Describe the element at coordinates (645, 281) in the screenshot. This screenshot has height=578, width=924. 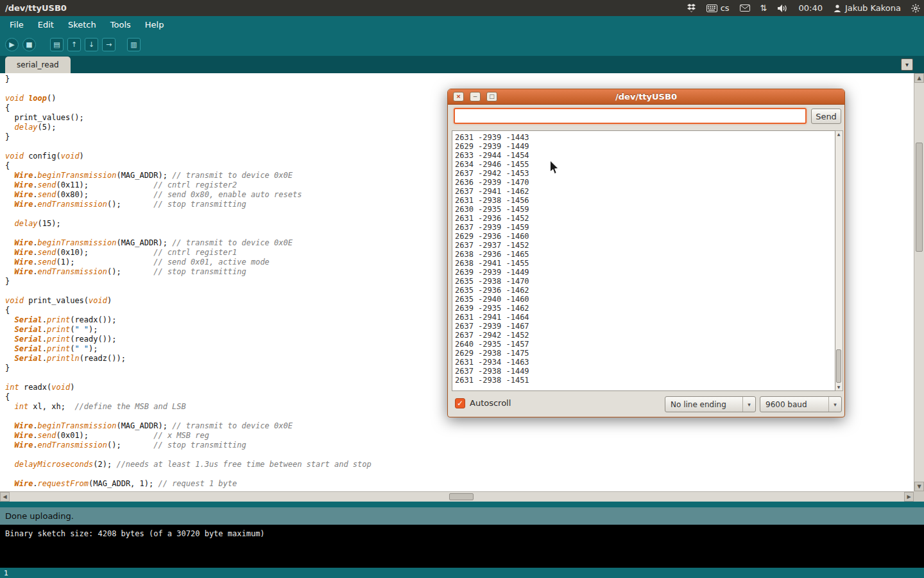
I see `serial-output-line: 2635 -2938 -1470` at that location.